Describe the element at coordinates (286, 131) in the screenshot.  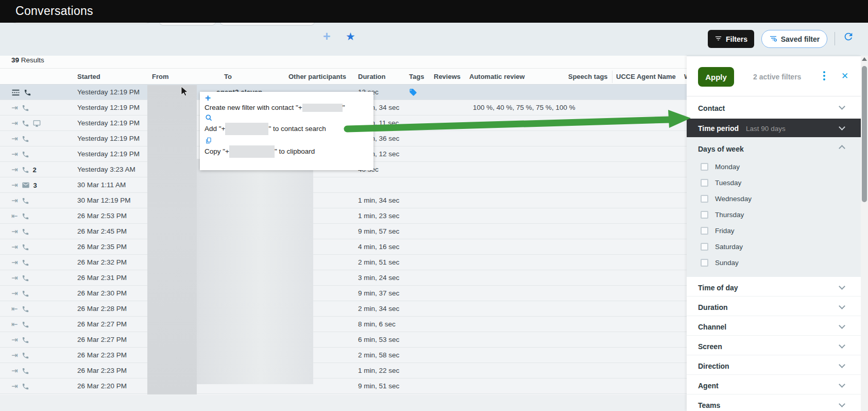
I see `contact-context-menu: + Create new filter with contact "+" Add…` at that location.